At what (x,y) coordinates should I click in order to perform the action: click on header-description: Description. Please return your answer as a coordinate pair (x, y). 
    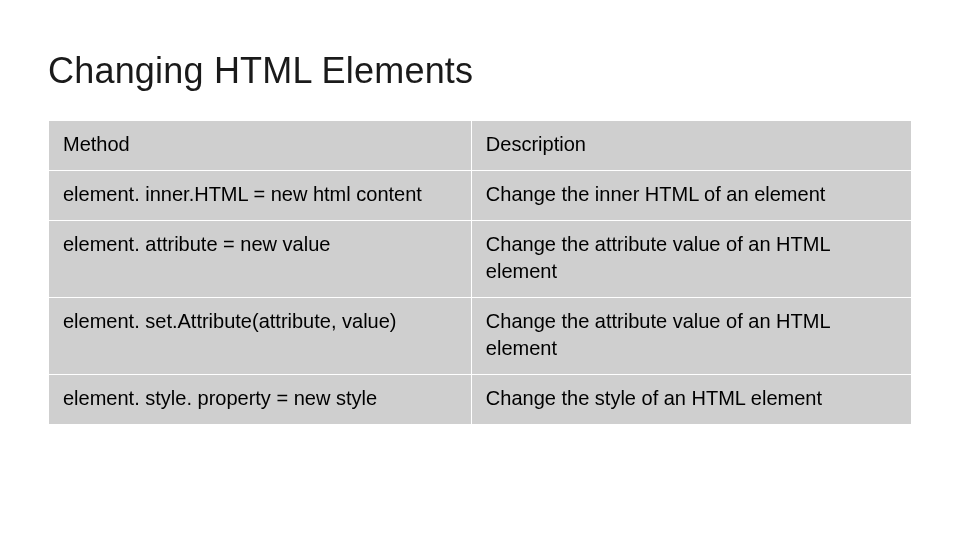
    Looking at the image, I should click on (691, 146).